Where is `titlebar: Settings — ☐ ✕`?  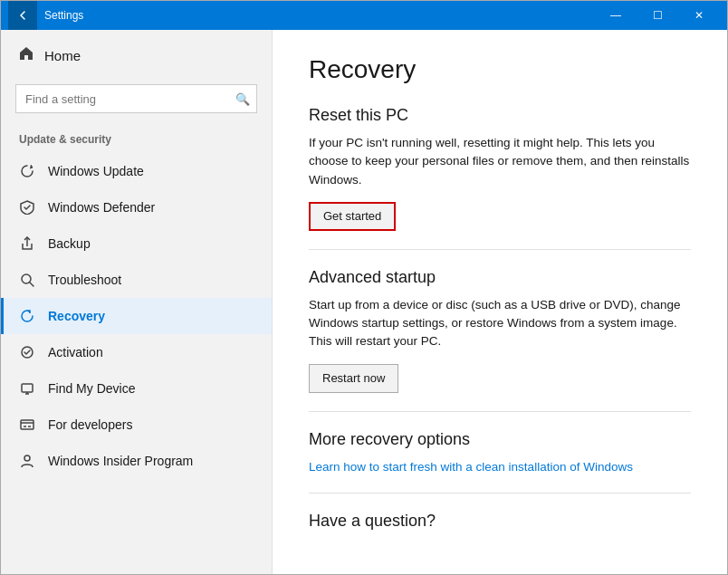 titlebar: Settings — ☐ ✕ is located at coordinates (364, 15).